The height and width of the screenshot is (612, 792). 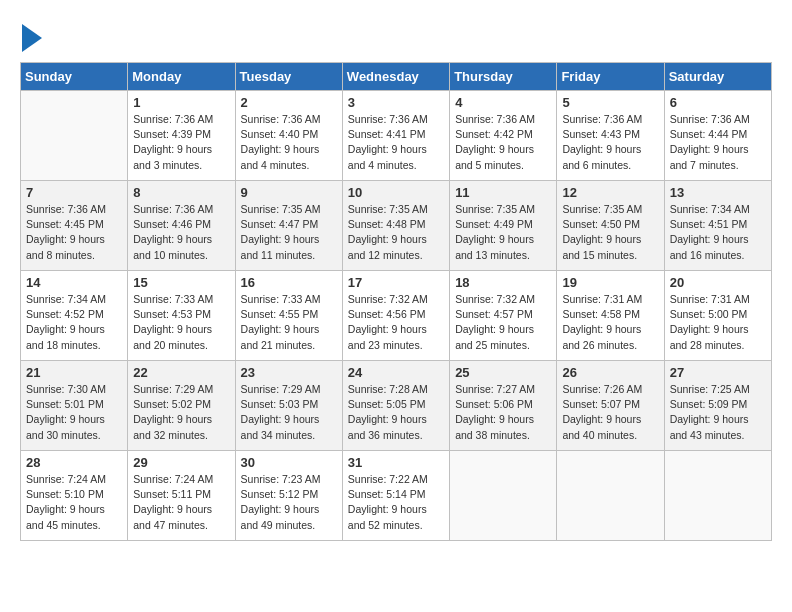 What do you see at coordinates (66, 426) in the screenshot?
I see `daylight-text: Daylight: 9 hours and 30 minutes.` at bounding box center [66, 426].